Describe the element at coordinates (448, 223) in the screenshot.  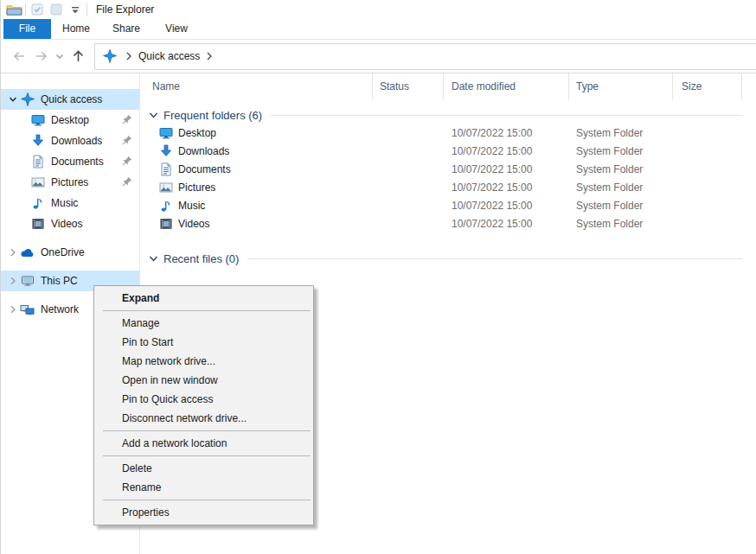
I see `file-row-videos: Videos10/07/2022 15:00System Folder` at that location.